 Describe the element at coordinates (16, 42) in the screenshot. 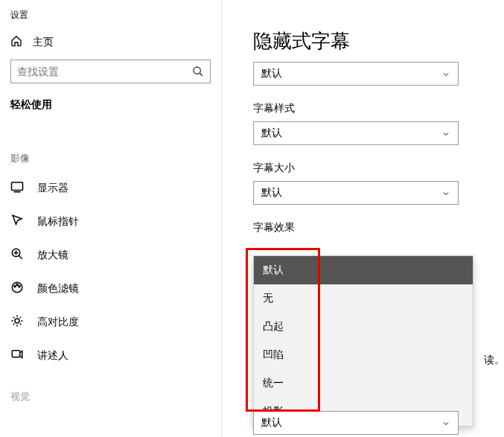

I see `home-icon` at that location.